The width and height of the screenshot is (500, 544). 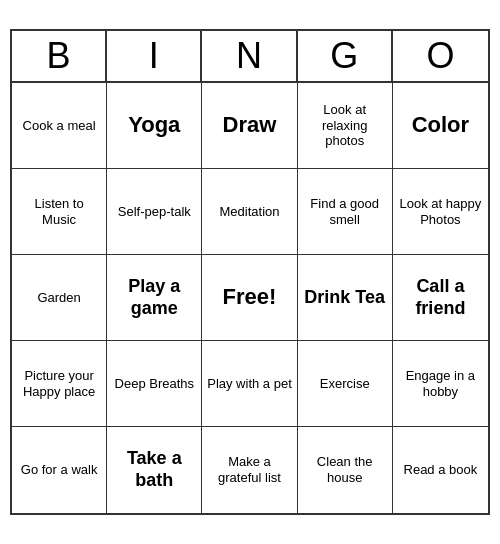 I want to click on bingo-cell: Look at relaxing photos, so click(x=346, y=126).